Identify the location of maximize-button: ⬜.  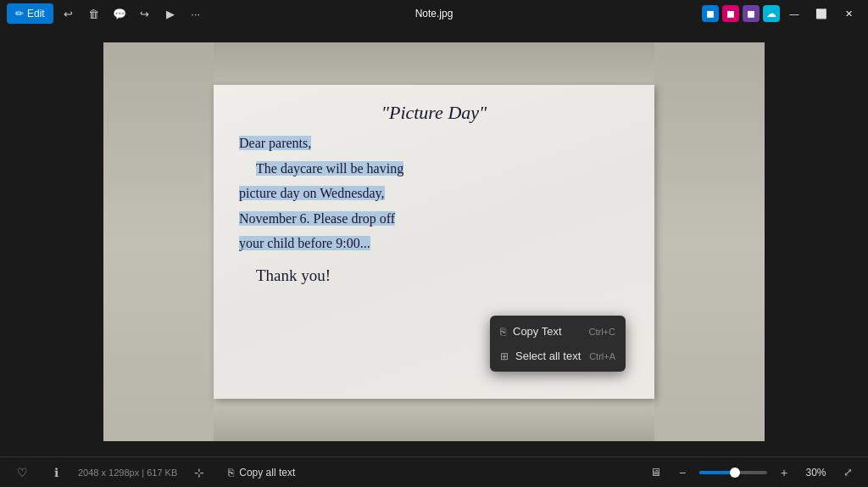
(821, 14).